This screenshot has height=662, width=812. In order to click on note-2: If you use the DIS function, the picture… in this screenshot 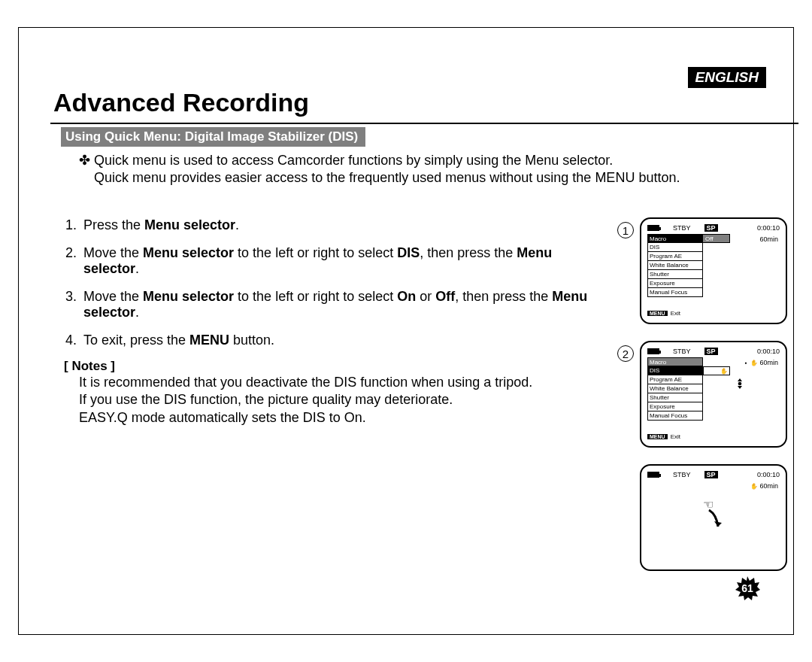, I will do `click(266, 399)`.